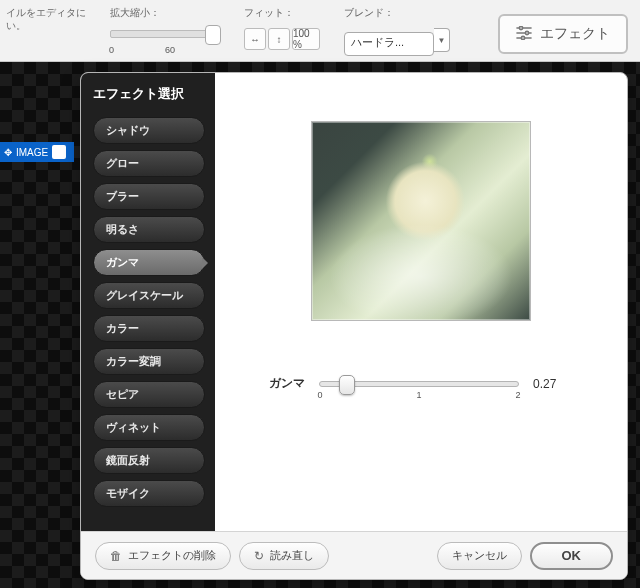 The width and height of the screenshot is (640, 588). What do you see at coordinates (37, 152) in the screenshot?
I see `image-tag: ✥ IMAGE` at bounding box center [37, 152].